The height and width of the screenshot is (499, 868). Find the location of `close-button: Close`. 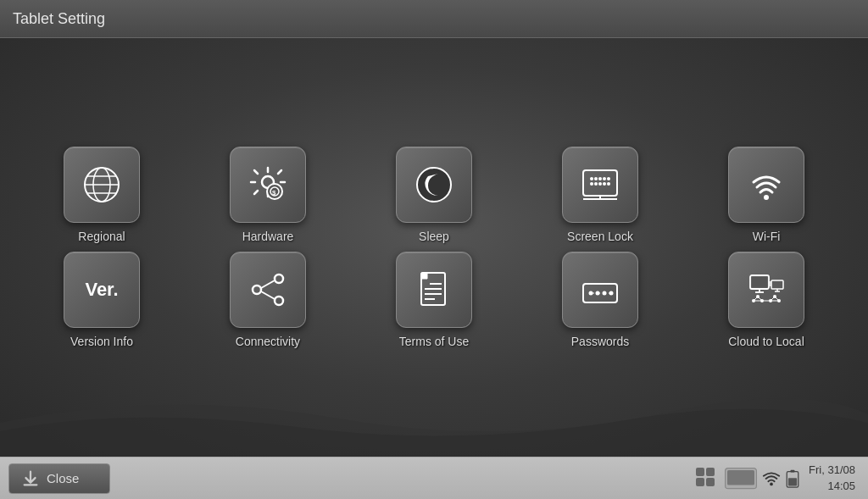

close-button: Close is located at coordinates (59, 479).